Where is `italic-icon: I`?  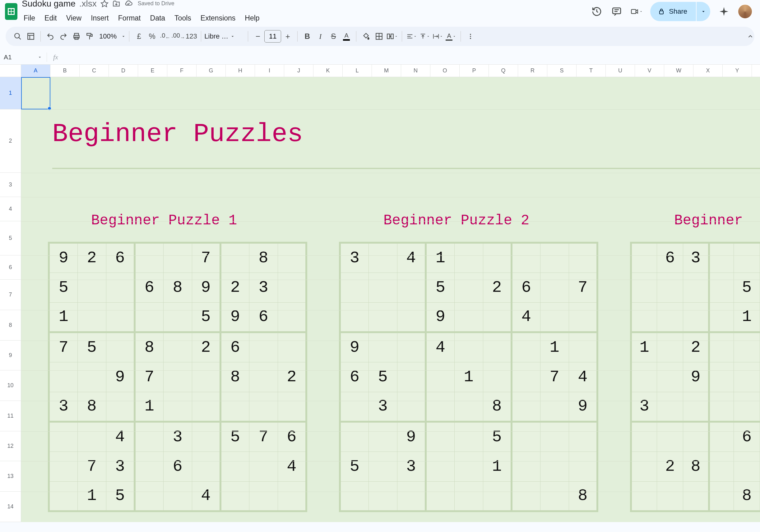 italic-icon: I is located at coordinates (320, 36).